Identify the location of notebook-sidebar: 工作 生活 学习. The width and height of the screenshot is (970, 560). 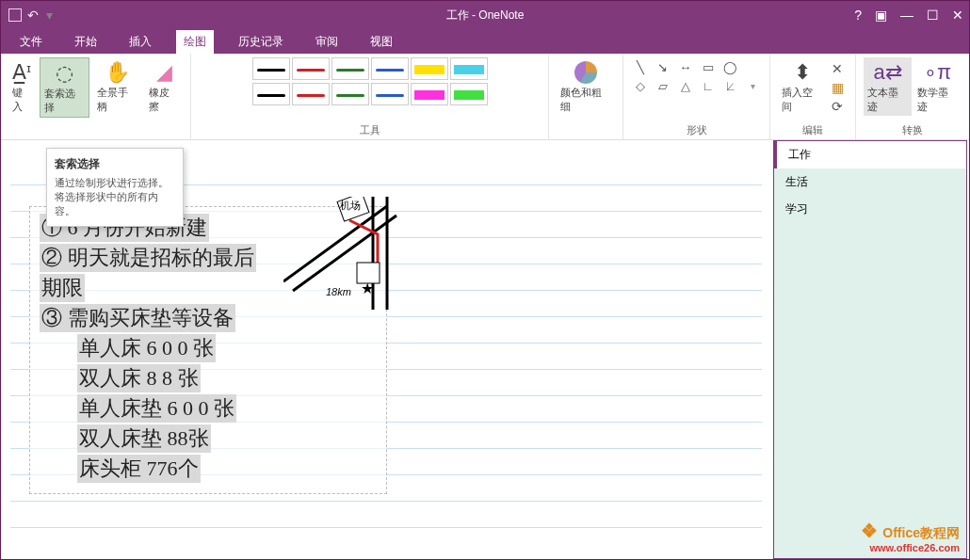
(870, 350).